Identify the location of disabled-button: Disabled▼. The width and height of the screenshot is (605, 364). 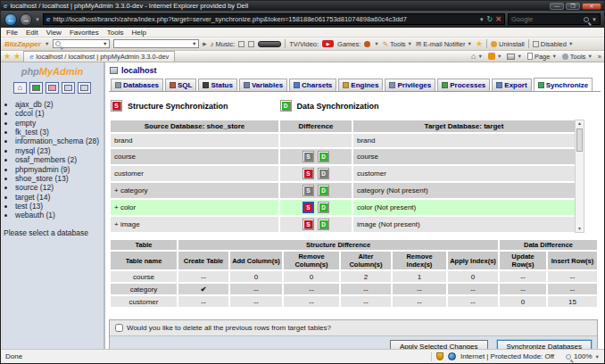
(553, 45).